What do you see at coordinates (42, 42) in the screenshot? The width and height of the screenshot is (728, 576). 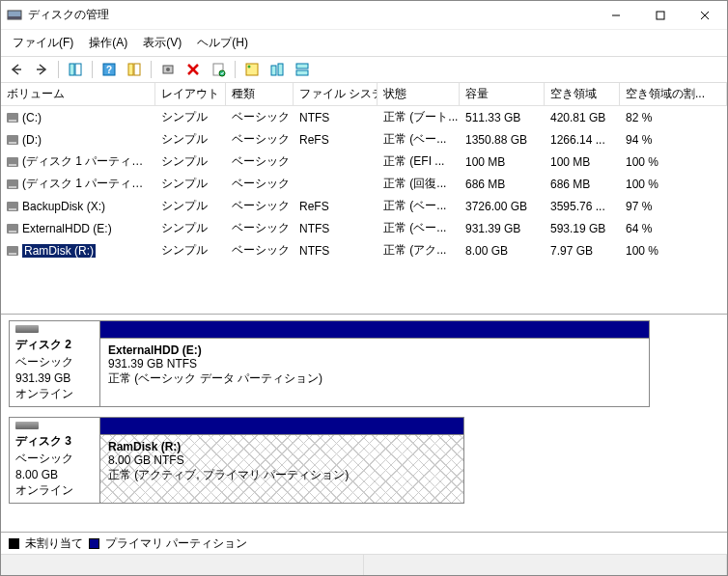 I see `menu-file: ファイル(F)` at bounding box center [42, 42].